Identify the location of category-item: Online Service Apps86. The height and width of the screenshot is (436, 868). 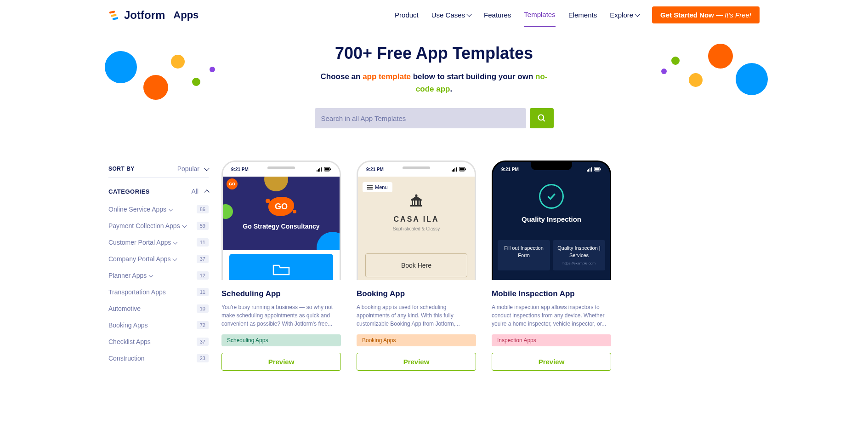
(159, 209).